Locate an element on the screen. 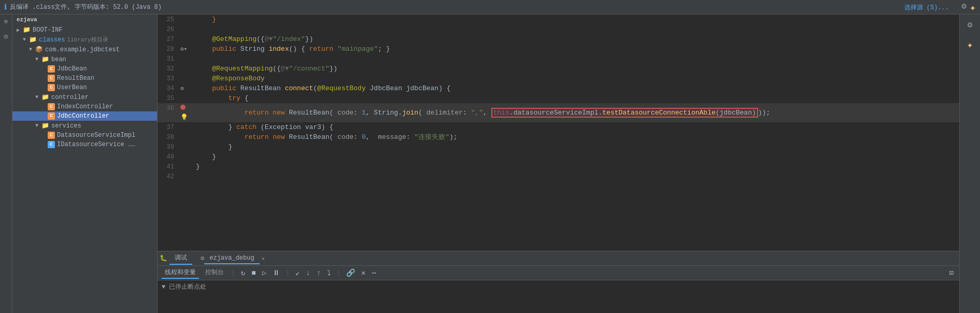 The width and height of the screenshot is (980, 313). toolbar-run-cursor-btn: ⤵ is located at coordinates (329, 273).